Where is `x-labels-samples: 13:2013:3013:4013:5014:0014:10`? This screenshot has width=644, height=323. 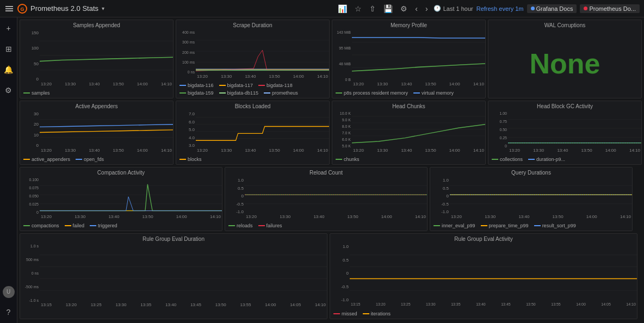 x-labels-samples: 13:2013:3013:4013:5014:0014:10 is located at coordinates (107, 85).